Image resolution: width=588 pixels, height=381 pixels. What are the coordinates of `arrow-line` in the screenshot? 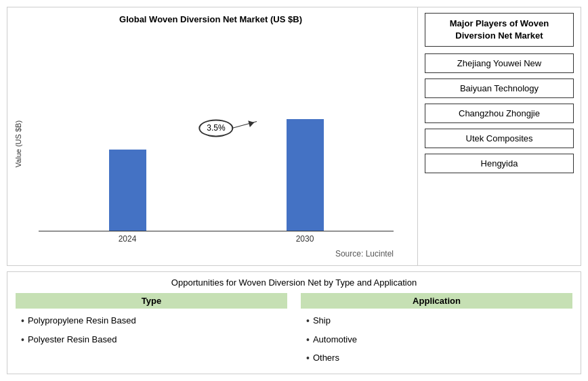 It's located at (245, 125).